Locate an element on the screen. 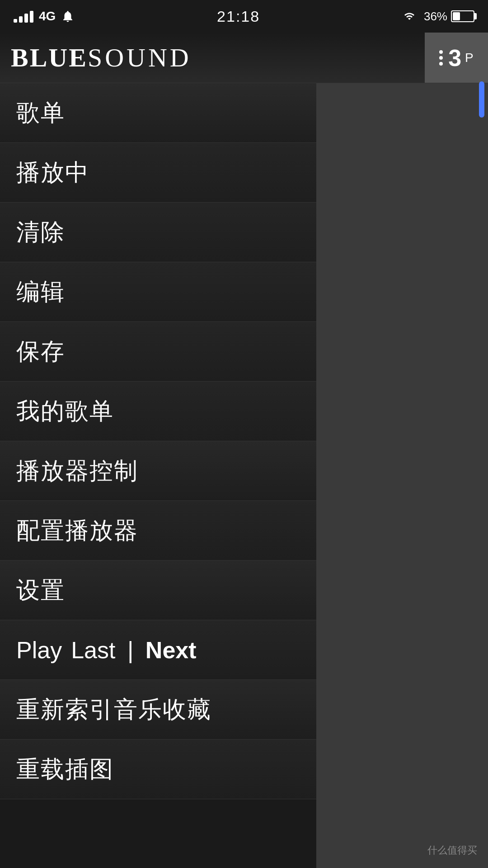 This screenshot has width=488, height=868. menu-item-clear-label: 清除 is located at coordinates (41, 232).